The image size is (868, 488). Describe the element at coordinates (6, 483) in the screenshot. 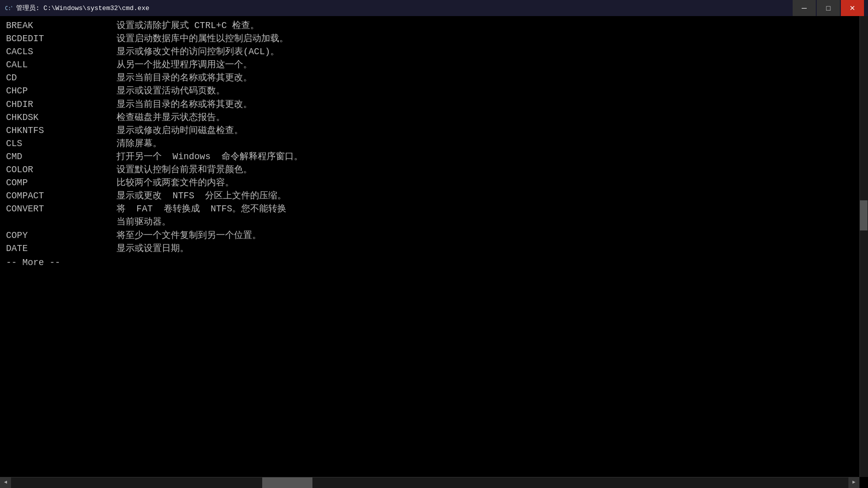

I see `scroll-left-button: ◀` at that location.